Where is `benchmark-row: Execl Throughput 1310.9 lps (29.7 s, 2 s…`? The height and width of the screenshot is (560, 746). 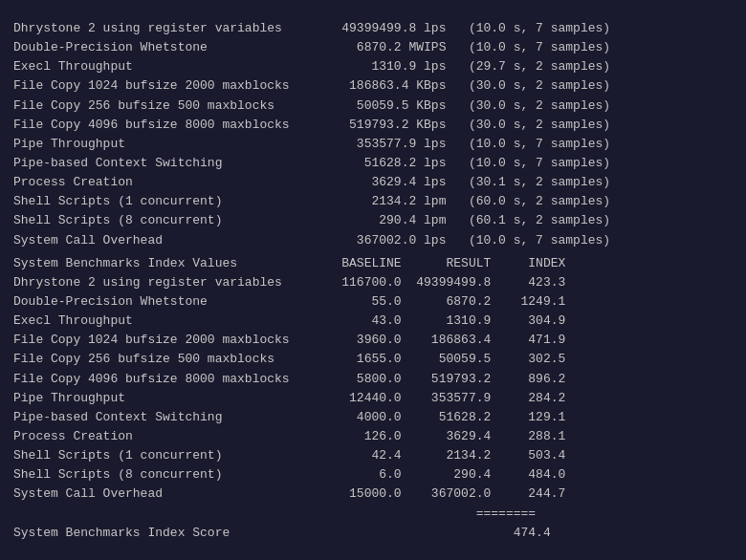
benchmark-row: Execl Throughput 1310.9 lps (29.7 s, 2 s… is located at coordinates (373, 67).